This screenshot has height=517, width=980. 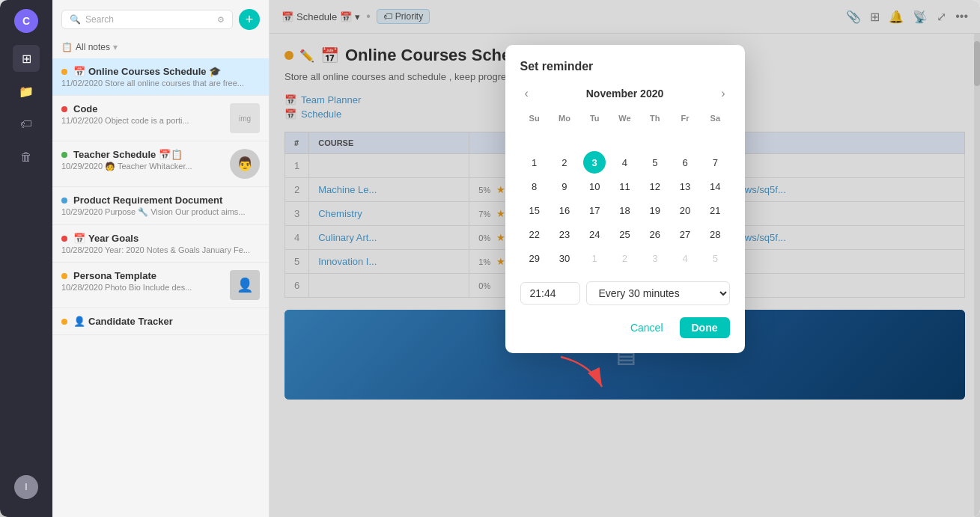 What do you see at coordinates (655, 258) in the screenshot?
I see `calendar-day: 3` at bounding box center [655, 258].